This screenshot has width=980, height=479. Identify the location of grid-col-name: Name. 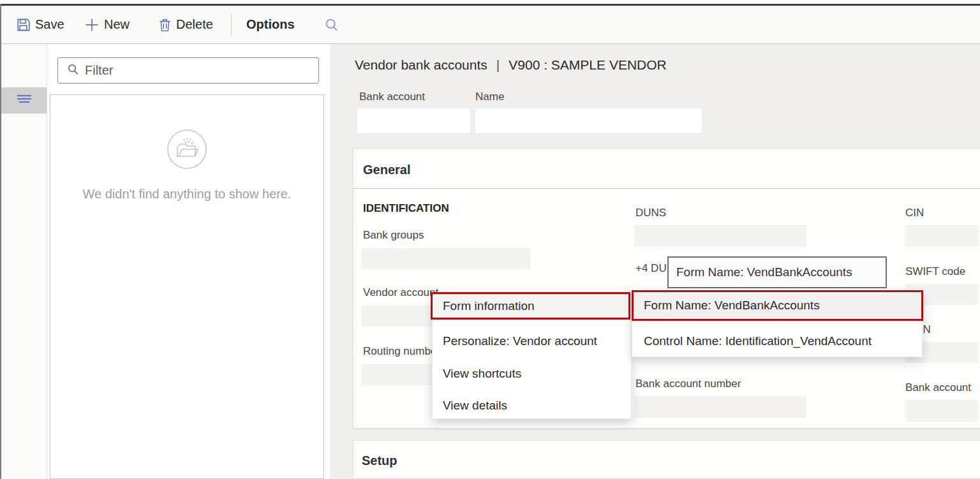
(490, 97).